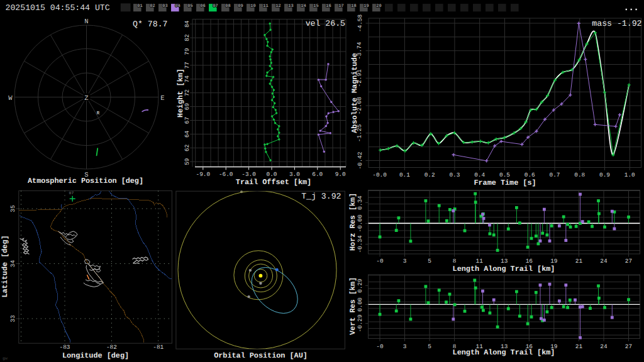 The image size is (644, 362). What do you see at coordinates (165, 6) in the screenshot?
I see `svg-text: 03` at bounding box center [165, 6].